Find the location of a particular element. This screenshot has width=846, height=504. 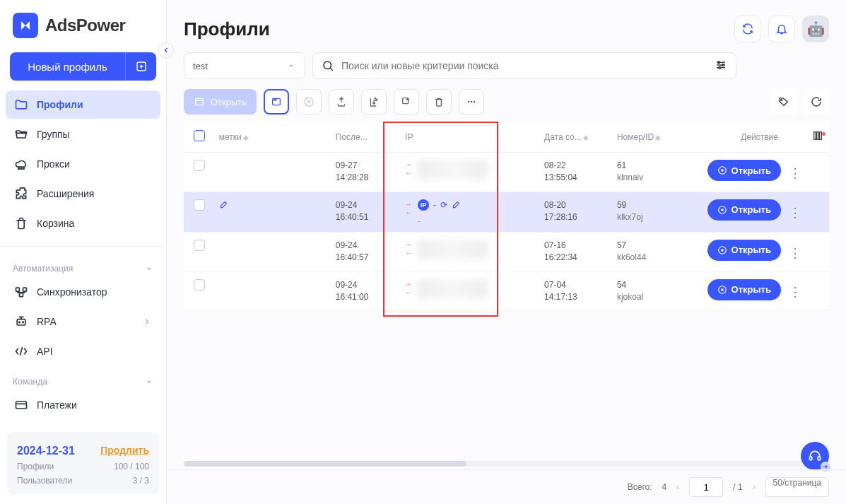

more-horizontal-icon is located at coordinates (471, 102).